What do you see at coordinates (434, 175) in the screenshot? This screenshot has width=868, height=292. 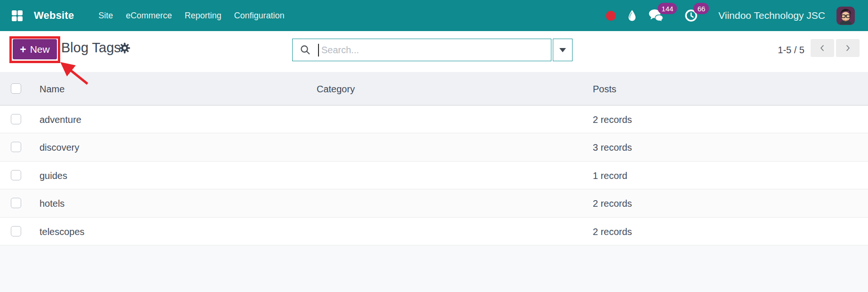 I see `table-row-guides: guides 1 record` at bounding box center [434, 175].